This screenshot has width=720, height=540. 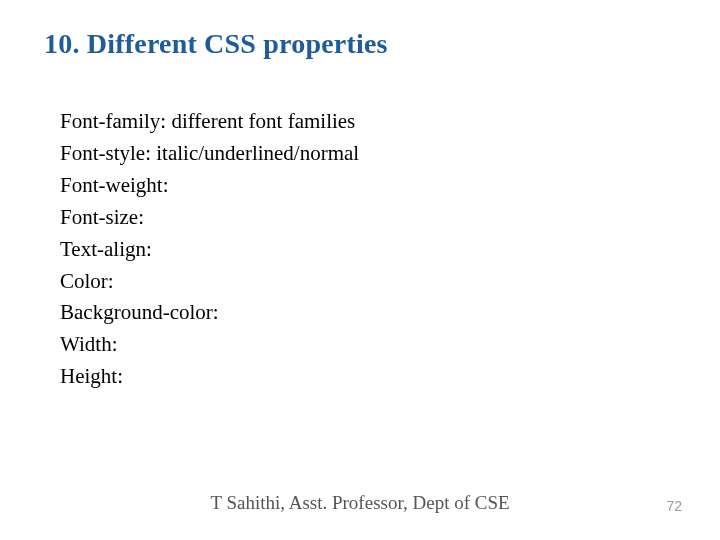 I want to click on slide-title: 10. Different CSS properties, so click(x=216, y=44).